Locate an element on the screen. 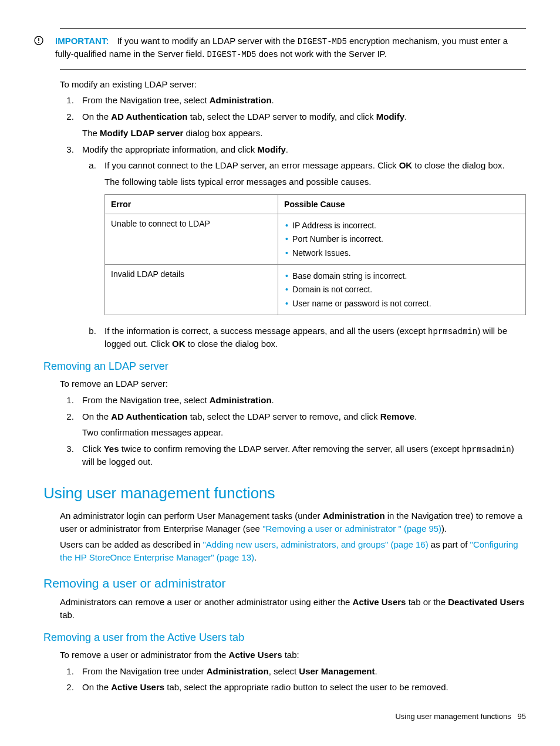  heading-removing-user: Removing a user or administrator is located at coordinates (285, 583).